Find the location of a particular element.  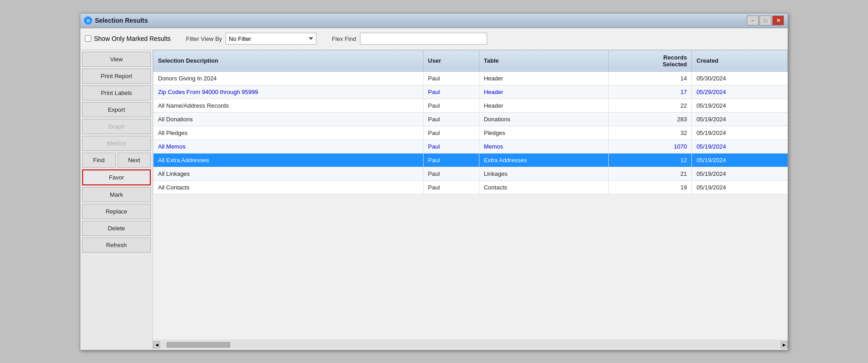

col-header-records: RecordsSelected is located at coordinates (650, 61).